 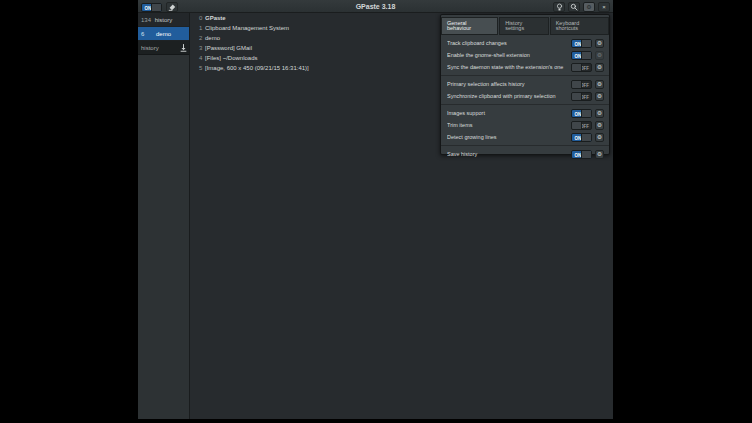 What do you see at coordinates (216, 18) in the screenshot?
I see `item-text: GPaste` at bounding box center [216, 18].